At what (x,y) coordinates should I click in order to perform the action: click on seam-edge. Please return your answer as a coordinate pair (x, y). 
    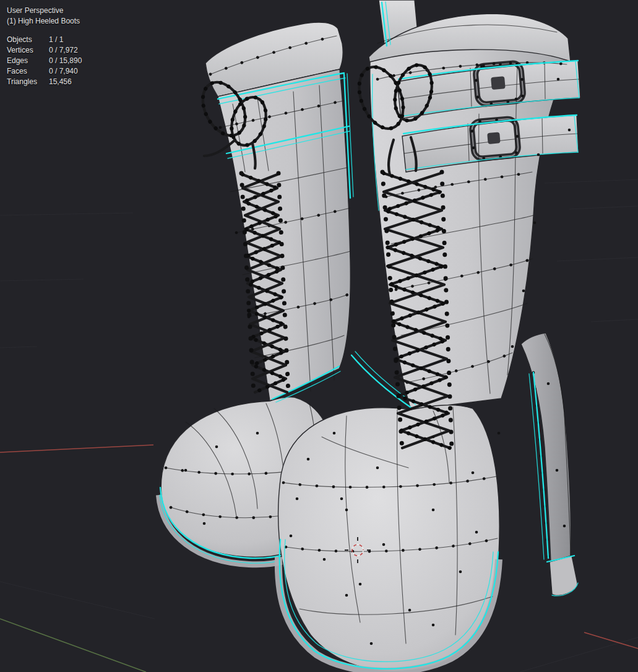
    Looking at the image, I should click on (350, 135).